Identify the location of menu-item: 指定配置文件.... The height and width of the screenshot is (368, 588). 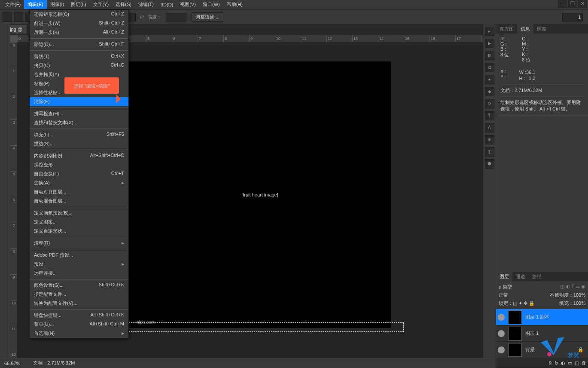
(79, 294).